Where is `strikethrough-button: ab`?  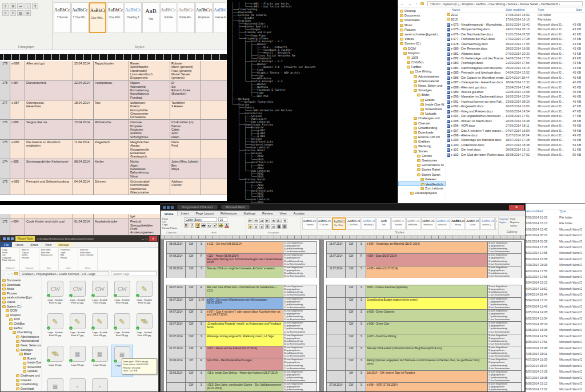 strikethrough-button: ab is located at coordinates (203, 225).